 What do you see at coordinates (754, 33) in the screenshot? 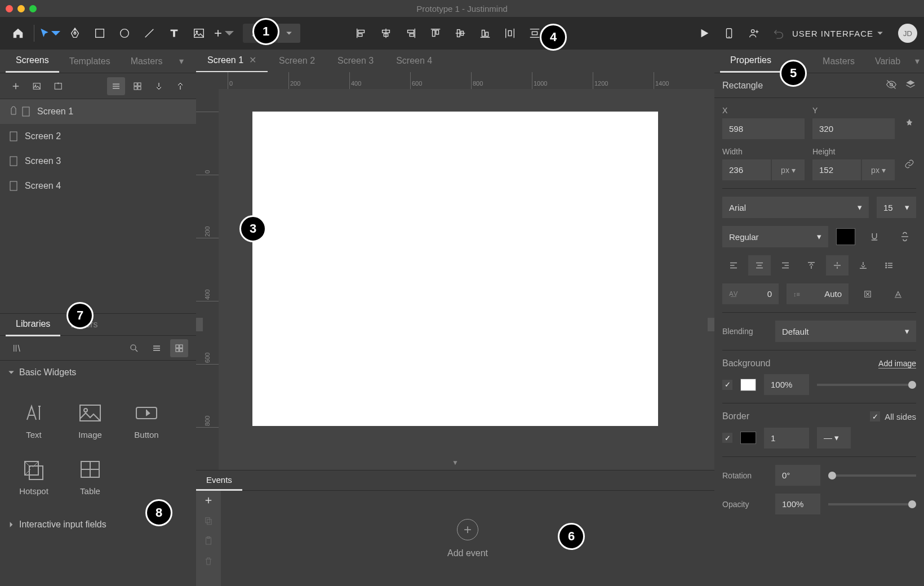
I see `share-user-icon` at bounding box center [754, 33].